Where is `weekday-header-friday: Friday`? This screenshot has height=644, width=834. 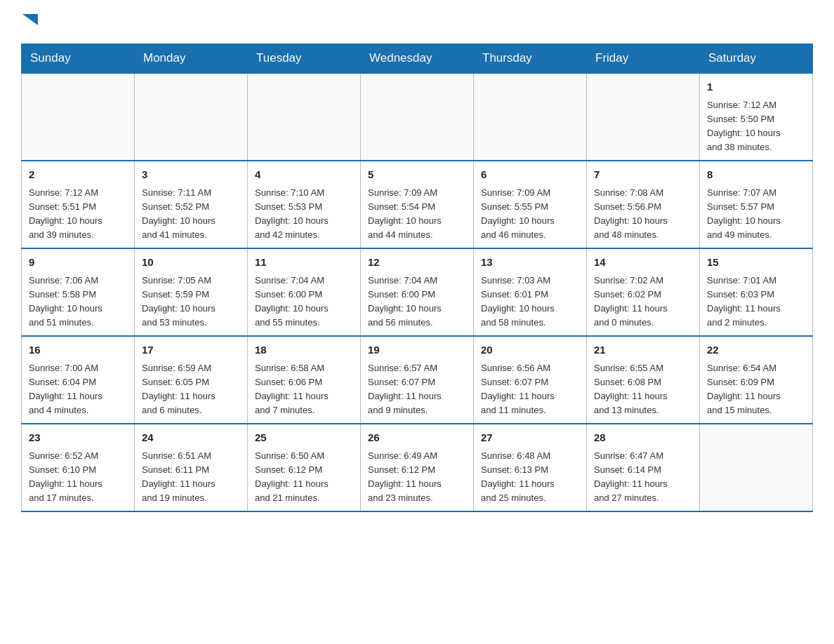
weekday-header-friday: Friday is located at coordinates (643, 59).